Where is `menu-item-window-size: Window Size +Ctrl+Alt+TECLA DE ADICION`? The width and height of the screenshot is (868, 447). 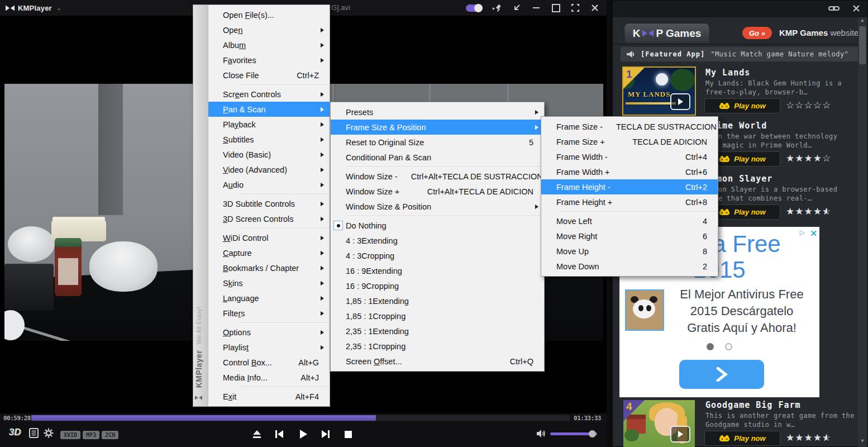
menu-item-window-size: Window Size +Ctrl+Alt+TECLA DE ADICION is located at coordinates (437, 191).